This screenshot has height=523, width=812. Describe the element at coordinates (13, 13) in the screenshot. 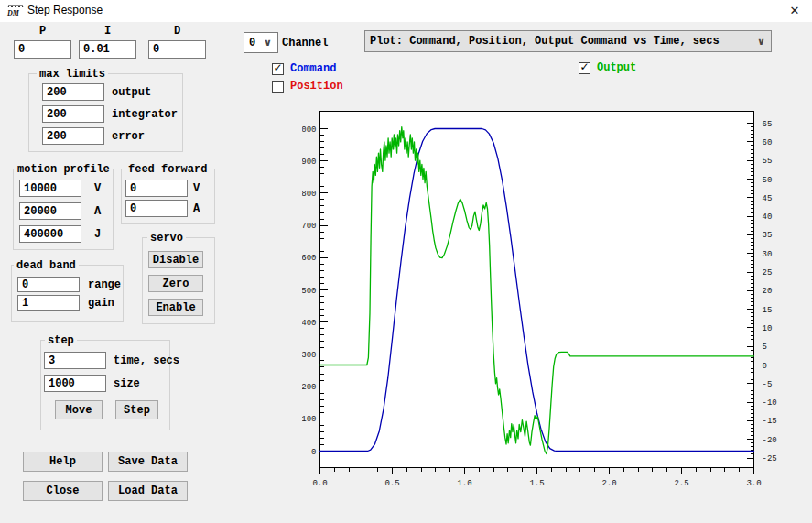

I see `app-icon-text: DM` at that location.